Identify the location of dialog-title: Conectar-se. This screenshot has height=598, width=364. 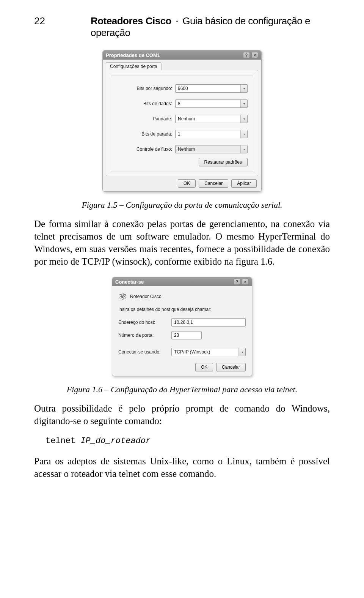
(130, 282).